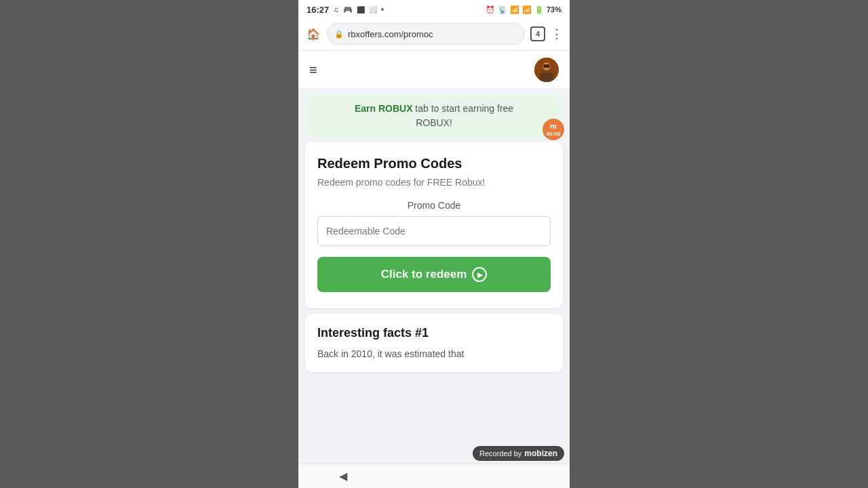  Describe the element at coordinates (434, 274) in the screenshot. I see `redeem-button: Click to redeem ▶` at that location.